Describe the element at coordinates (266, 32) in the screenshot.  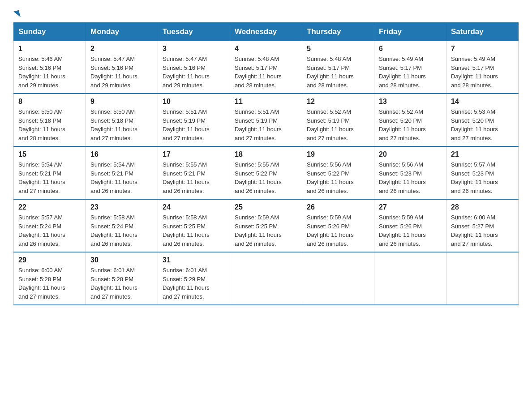
I see `header-wednesday: Wednesday` at that location.